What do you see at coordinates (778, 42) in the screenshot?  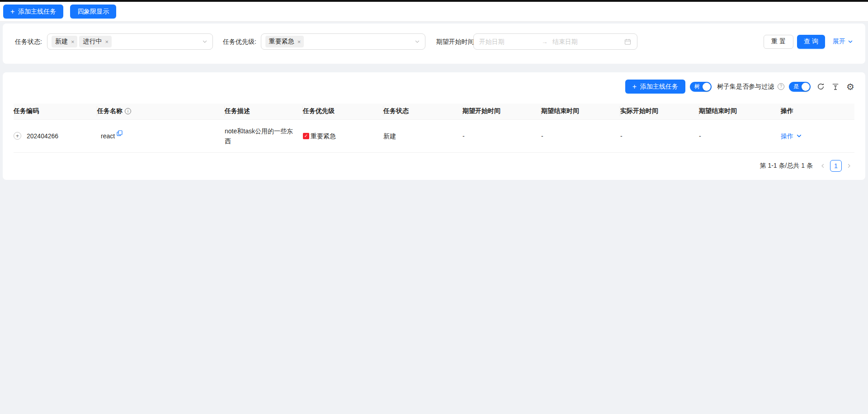 I see `reset-button: 重 置` at bounding box center [778, 42].